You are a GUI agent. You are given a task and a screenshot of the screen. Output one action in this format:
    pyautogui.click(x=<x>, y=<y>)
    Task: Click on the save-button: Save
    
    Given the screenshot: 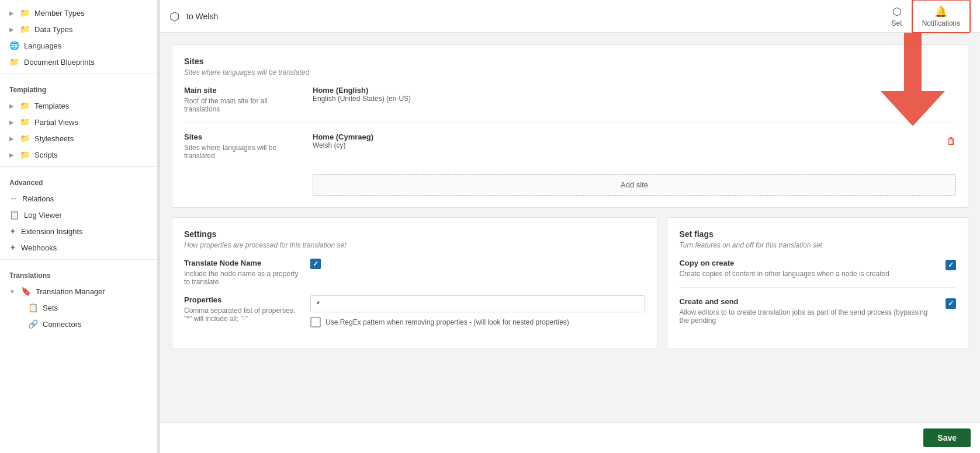 What is the action you would take?
    pyautogui.click(x=947, y=438)
    